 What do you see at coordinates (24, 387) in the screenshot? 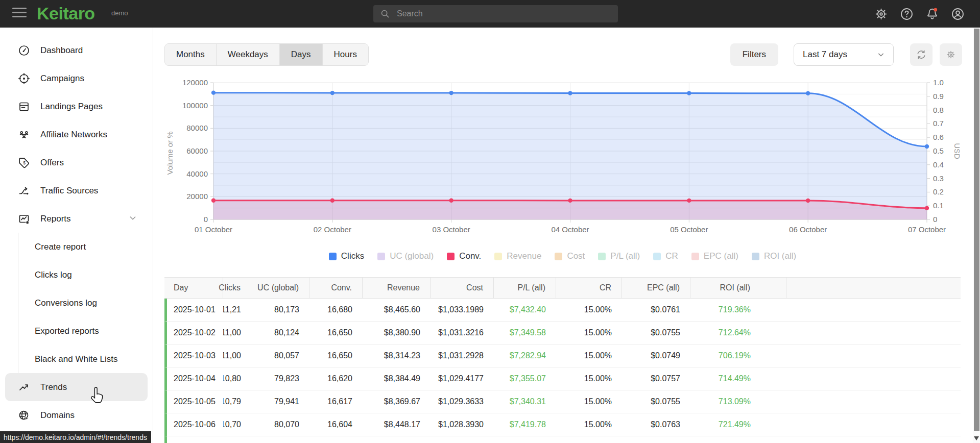
I see `trends-icon` at bounding box center [24, 387].